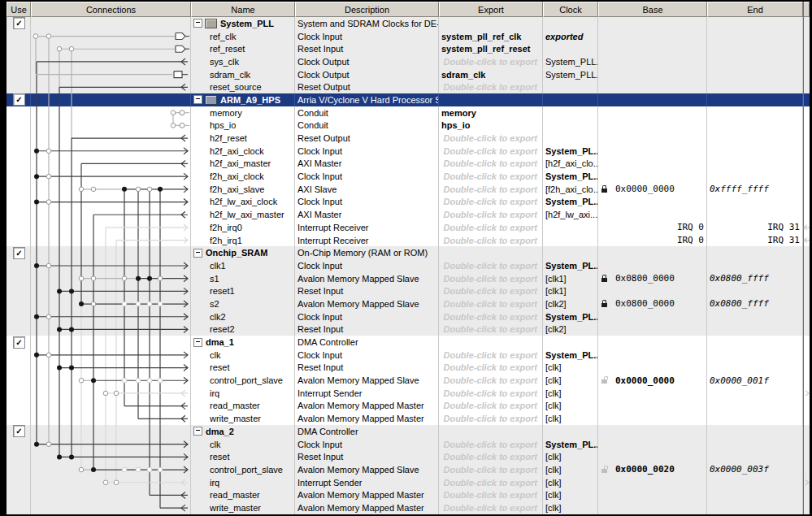  I want to click on column-header-clock: Clock, so click(571, 10).